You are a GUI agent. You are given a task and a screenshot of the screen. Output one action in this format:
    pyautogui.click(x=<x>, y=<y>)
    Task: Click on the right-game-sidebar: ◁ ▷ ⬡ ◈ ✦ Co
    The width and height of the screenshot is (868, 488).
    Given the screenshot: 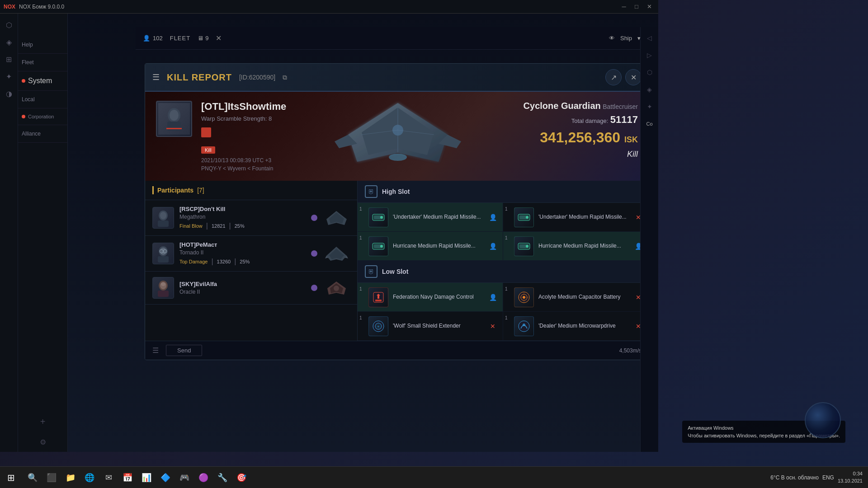 What is the action you would take?
    pyautogui.click(x=649, y=239)
    